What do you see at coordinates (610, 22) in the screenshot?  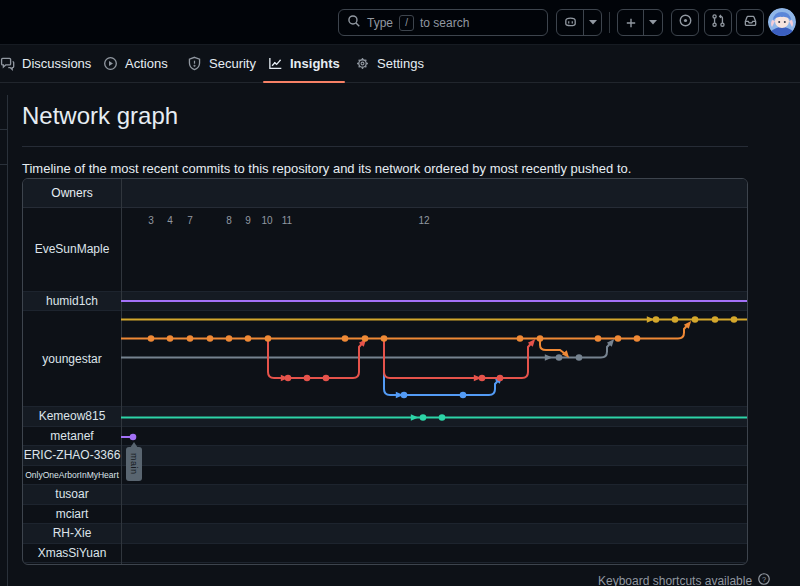 I see `topbar-separator` at bounding box center [610, 22].